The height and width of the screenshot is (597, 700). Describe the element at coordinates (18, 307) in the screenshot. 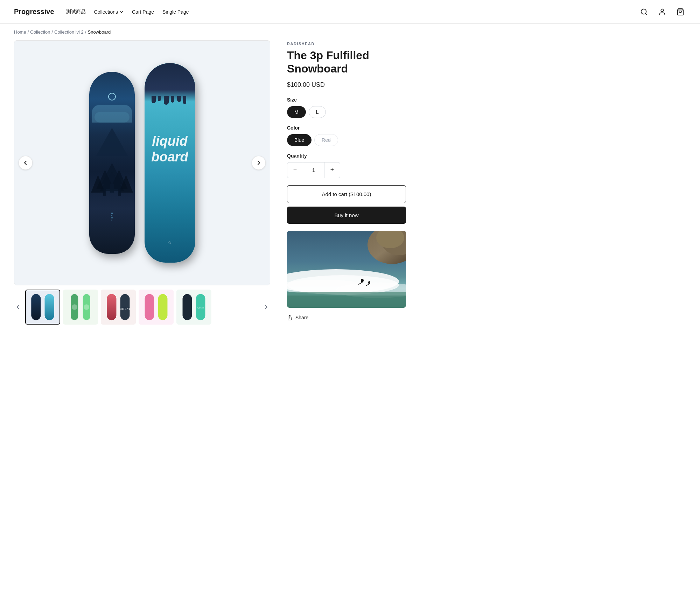

I see `thumbnails-prev-button` at that location.